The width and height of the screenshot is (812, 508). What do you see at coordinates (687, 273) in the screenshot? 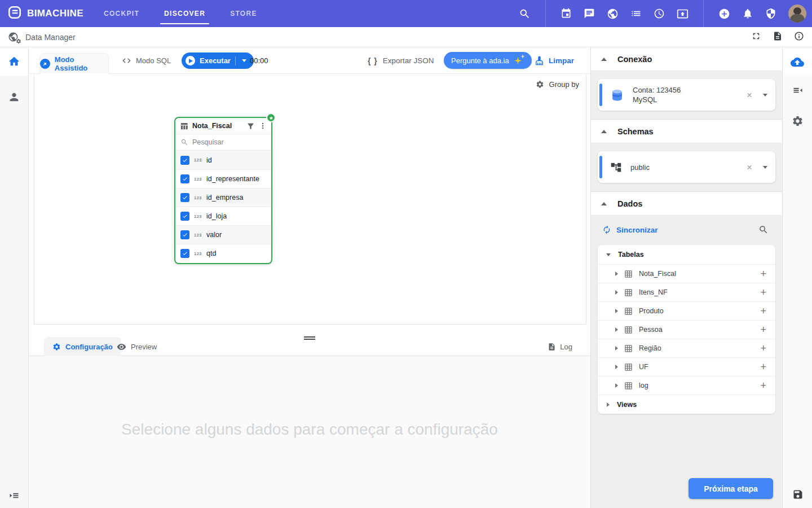
I see `tree-item-table: Nota_Fiscal +` at bounding box center [687, 273].